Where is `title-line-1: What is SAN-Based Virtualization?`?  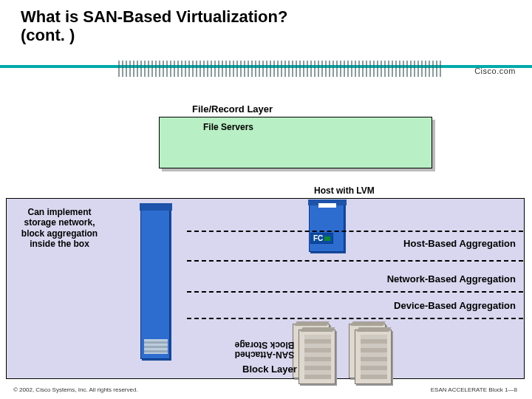 title-line-1: What is SAN-Based Virtualization? is located at coordinates (154, 16).